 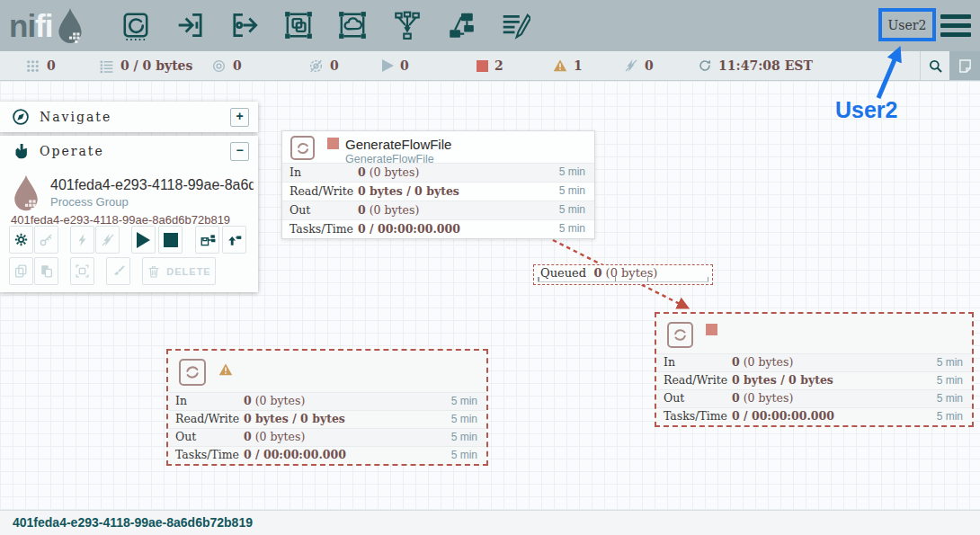 What do you see at coordinates (965, 66) in the screenshot?
I see `settings-button` at bounding box center [965, 66].